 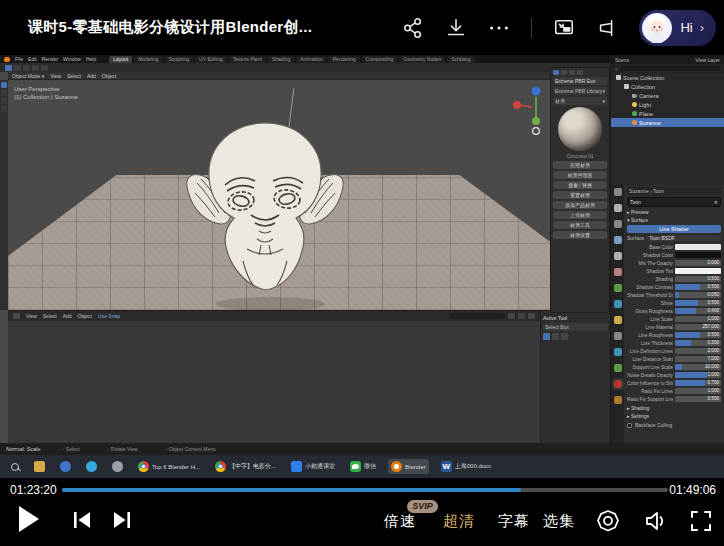 I want to click on viewport-menu-view: View, so click(x=56, y=76).